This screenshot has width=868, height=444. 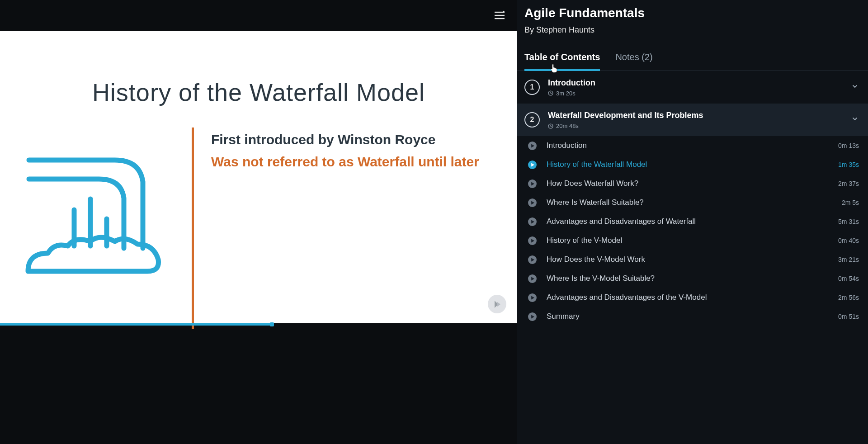 I want to click on lesson-title: Advantages and Disadvantages of the V-Mo…, so click(x=684, y=298).